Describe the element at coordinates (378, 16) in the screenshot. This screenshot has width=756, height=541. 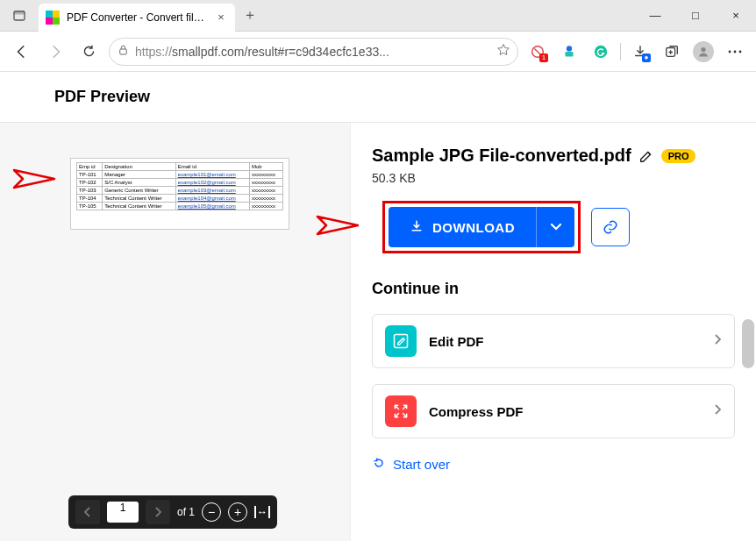
I see `title-bar: PDF Converter - Convert files to × ＋ — □…` at that location.